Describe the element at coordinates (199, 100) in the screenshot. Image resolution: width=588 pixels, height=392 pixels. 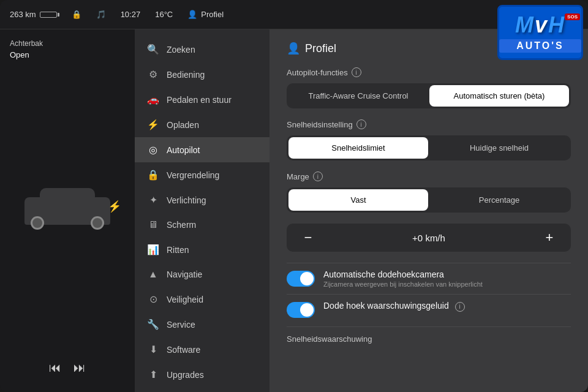
I see `sidebar-label-pedalen: Pedalen en stuur` at that location.